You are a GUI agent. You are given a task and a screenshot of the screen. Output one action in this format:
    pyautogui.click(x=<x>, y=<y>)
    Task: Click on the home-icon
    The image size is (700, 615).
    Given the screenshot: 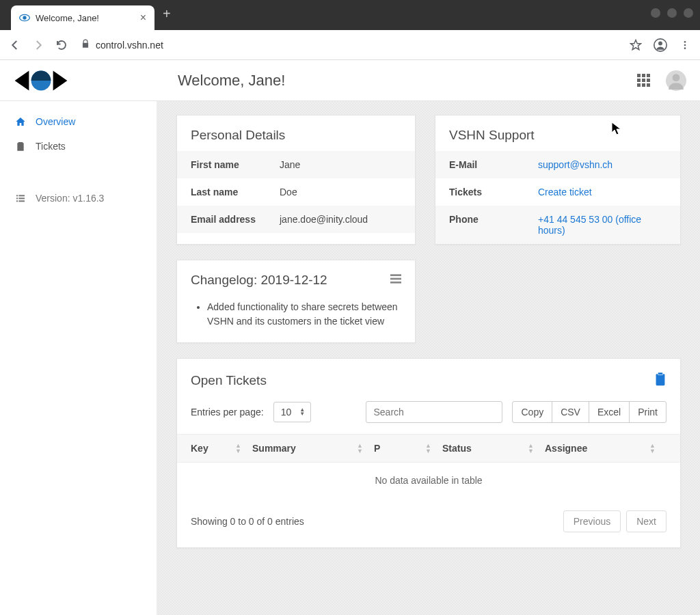 What is the action you would take?
    pyautogui.click(x=21, y=122)
    